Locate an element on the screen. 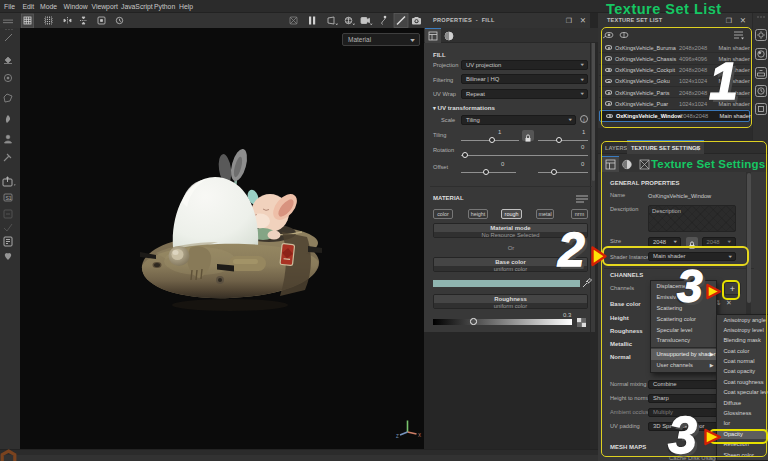 This screenshot has width=768, height=461. svg-text: X is located at coordinates (420, 436).